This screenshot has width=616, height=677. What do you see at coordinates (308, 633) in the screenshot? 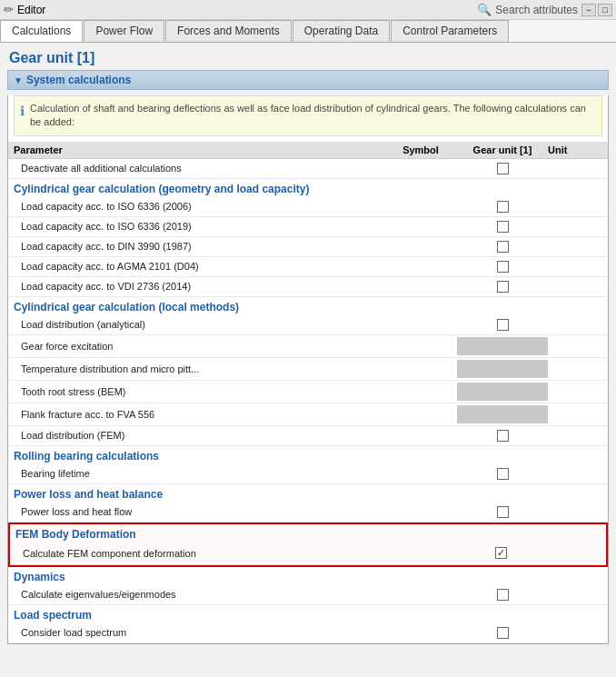
I see `table-row: Consider load spectrum` at bounding box center [308, 633].